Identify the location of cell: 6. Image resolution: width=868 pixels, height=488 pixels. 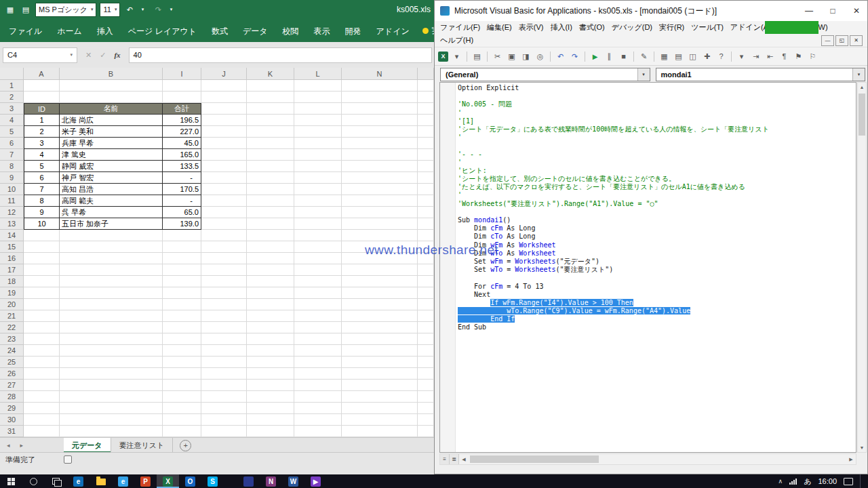
(42, 178).